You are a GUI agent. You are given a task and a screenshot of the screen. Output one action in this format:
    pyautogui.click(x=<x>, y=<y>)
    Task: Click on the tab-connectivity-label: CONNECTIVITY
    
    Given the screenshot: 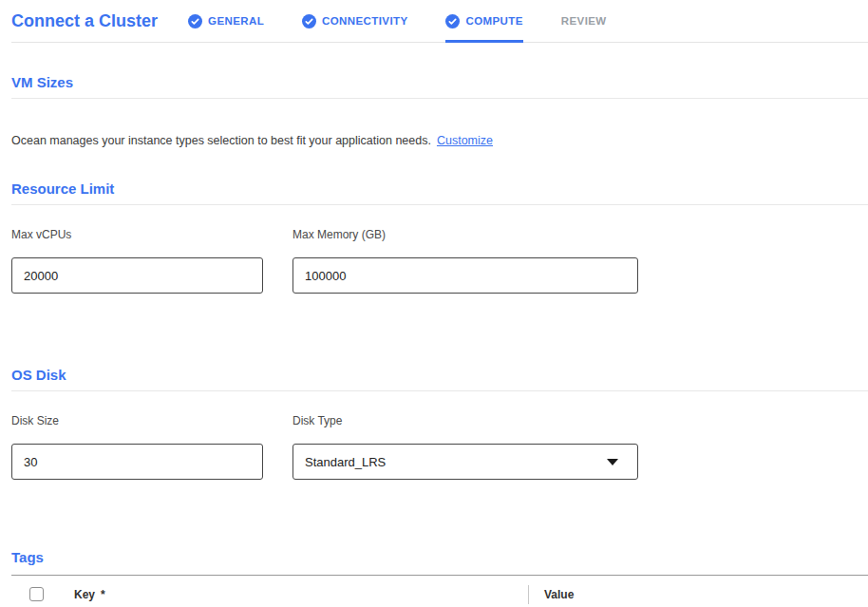 What is the action you would take?
    pyautogui.click(x=365, y=21)
    